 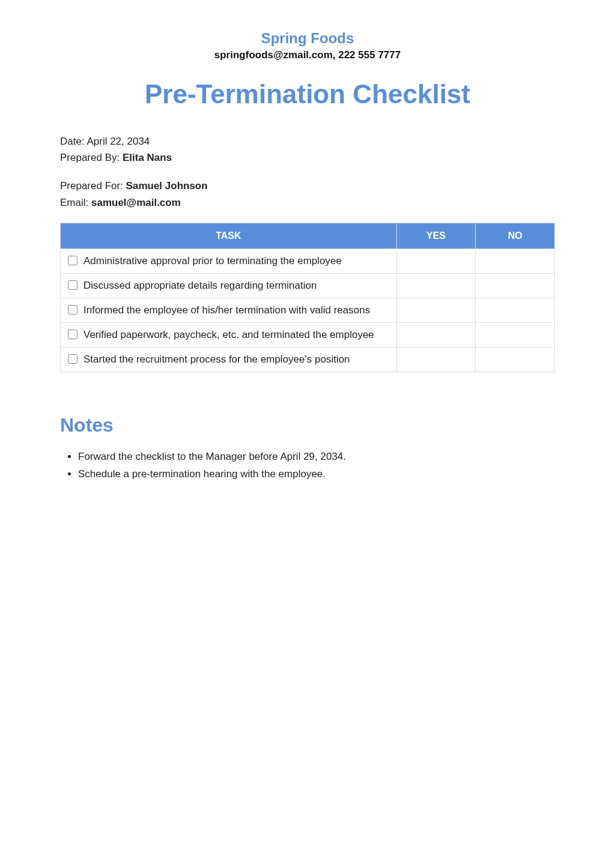 What do you see at coordinates (118, 142) in the screenshot?
I see `date-value: April 22, 2034` at bounding box center [118, 142].